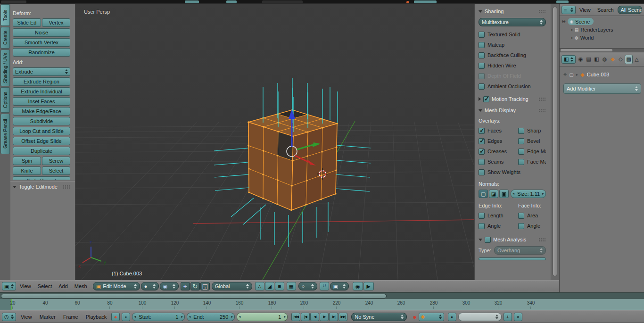 This screenshot has width=644, height=323. I want to click on opengl-render-anim-button: ▶, so click(369, 286).